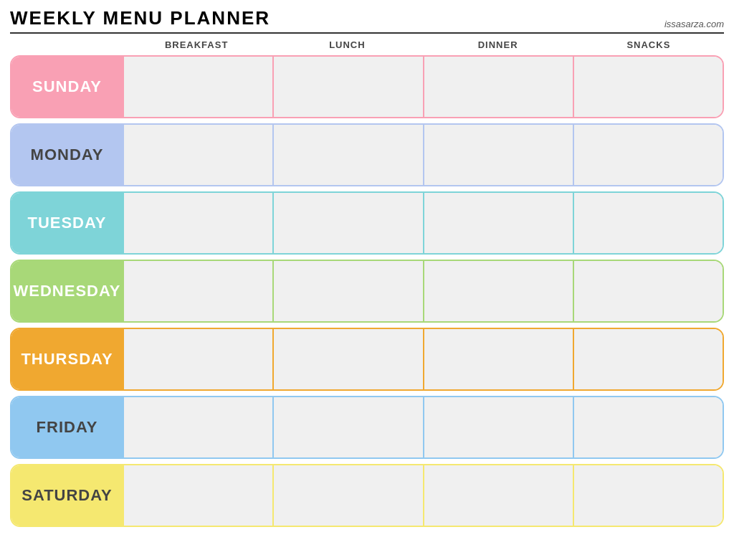  What do you see at coordinates (198, 359) in the screenshot?
I see `meal-cell-thursday-breakfast` at bounding box center [198, 359].